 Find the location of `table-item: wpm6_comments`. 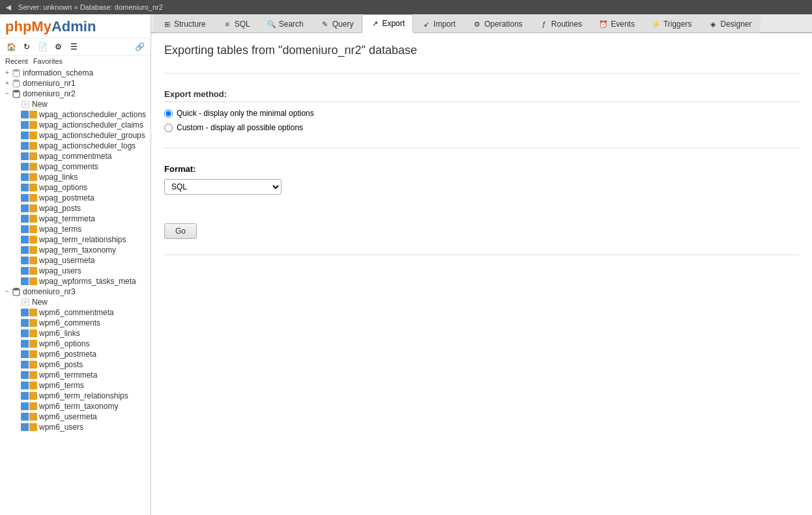

table-item: wpm6_comments is located at coordinates (76, 323).